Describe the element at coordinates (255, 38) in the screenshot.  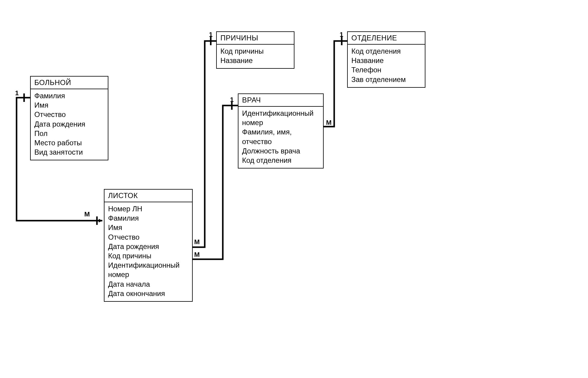
I see `entity-reasons-title: ПРИЧИНЫ` at that location.